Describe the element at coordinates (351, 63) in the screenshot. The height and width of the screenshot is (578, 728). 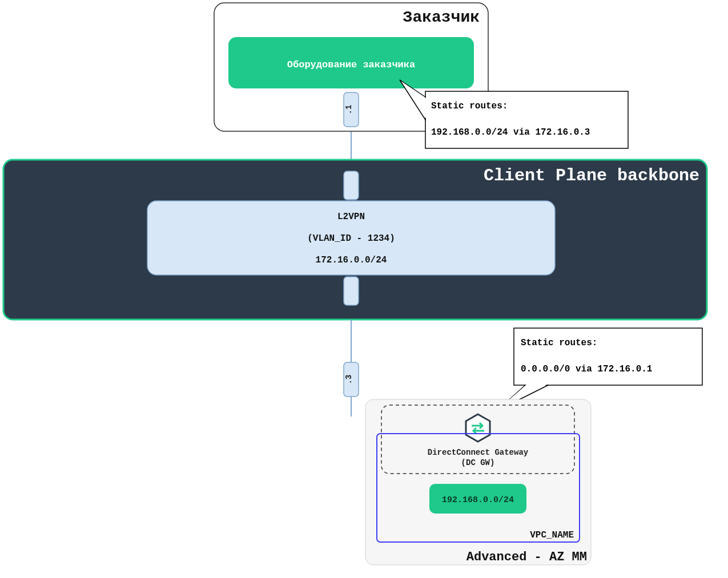
I see `customer-equipment: Оборудование заказчика` at that location.